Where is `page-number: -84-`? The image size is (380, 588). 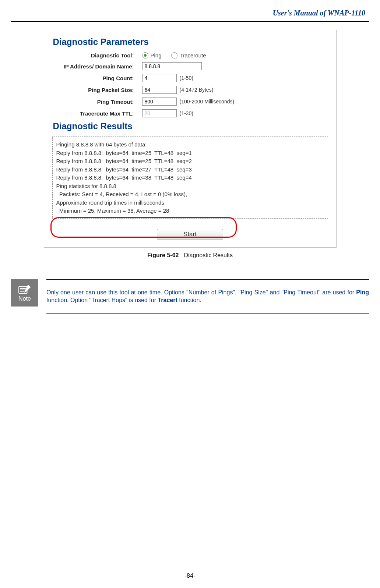
page-number: -84- is located at coordinates (190, 576).